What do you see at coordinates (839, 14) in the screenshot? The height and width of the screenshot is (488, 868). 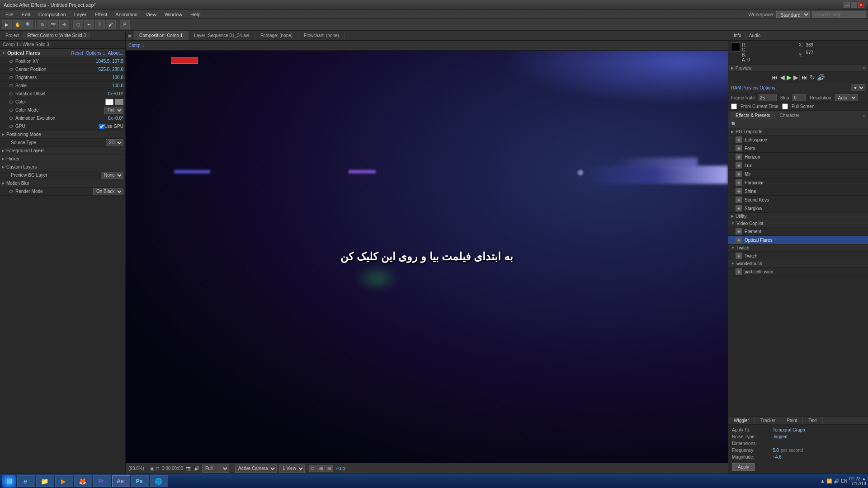 I see `search-help-input` at bounding box center [839, 14].